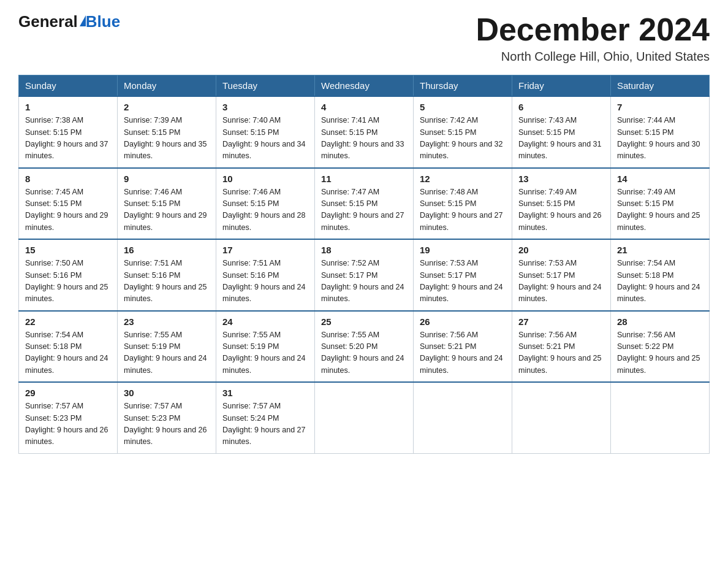 This screenshot has height=563, width=728. Describe the element at coordinates (561, 132) in the screenshot. I see `table-row: 6Sunrise: 7:43 AMSunset: 5:15 PMDaylight…` at that location.